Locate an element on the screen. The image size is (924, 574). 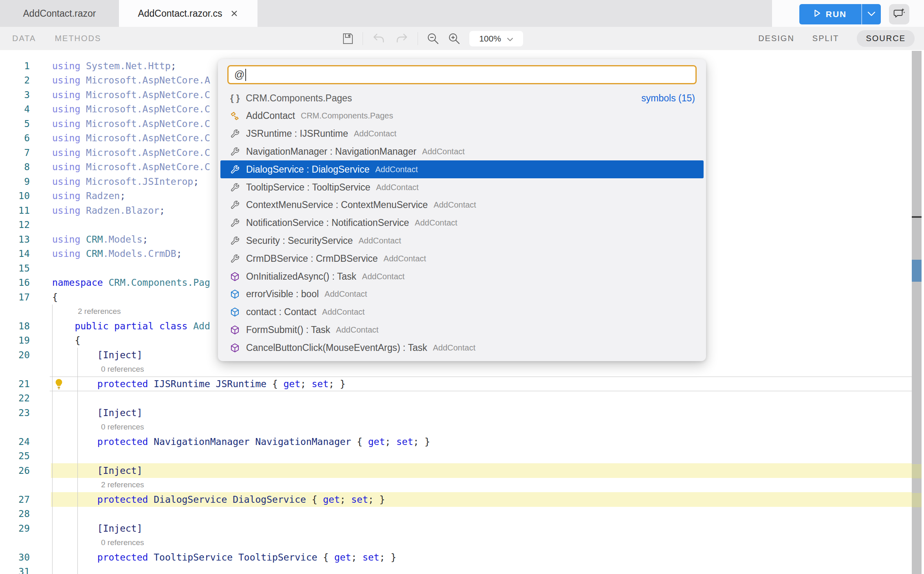
code-line-content: protected TooltipService TooltipService … is located at coordinates (213, 557).